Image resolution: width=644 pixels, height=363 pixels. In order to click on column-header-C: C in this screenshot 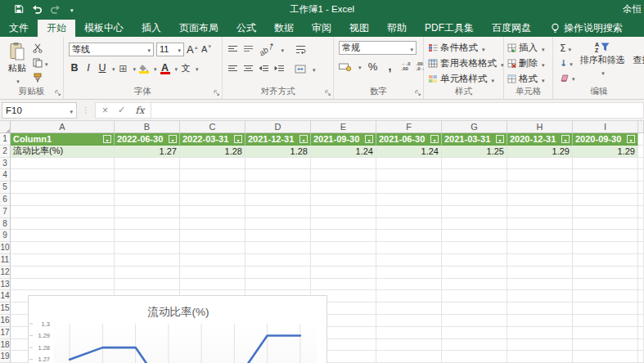, I will do `click(213, 128)`.